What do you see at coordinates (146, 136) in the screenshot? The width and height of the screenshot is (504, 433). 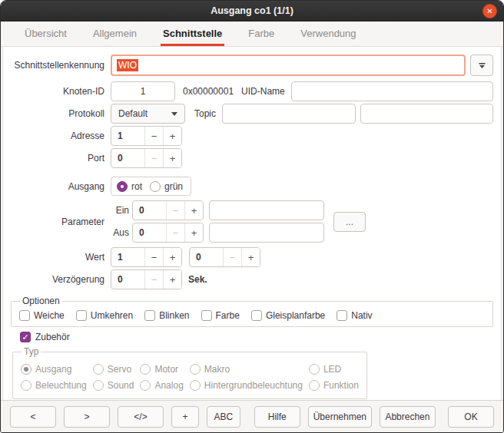 I see `address-spinner: 1 − +` at bounding box center [146, 136].